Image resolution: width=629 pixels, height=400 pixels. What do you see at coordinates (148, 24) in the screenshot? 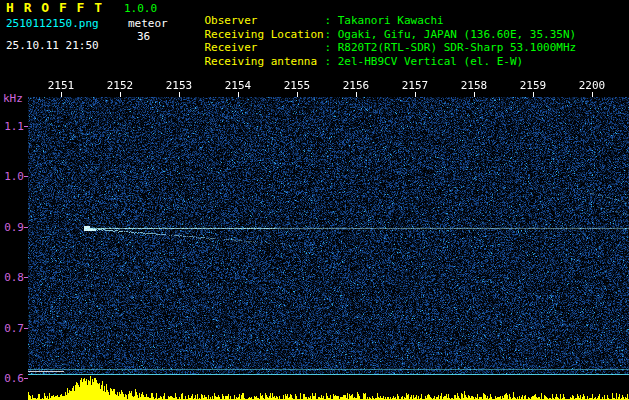
I see `observation-mode: meteor` at bounding box center [148, 24].